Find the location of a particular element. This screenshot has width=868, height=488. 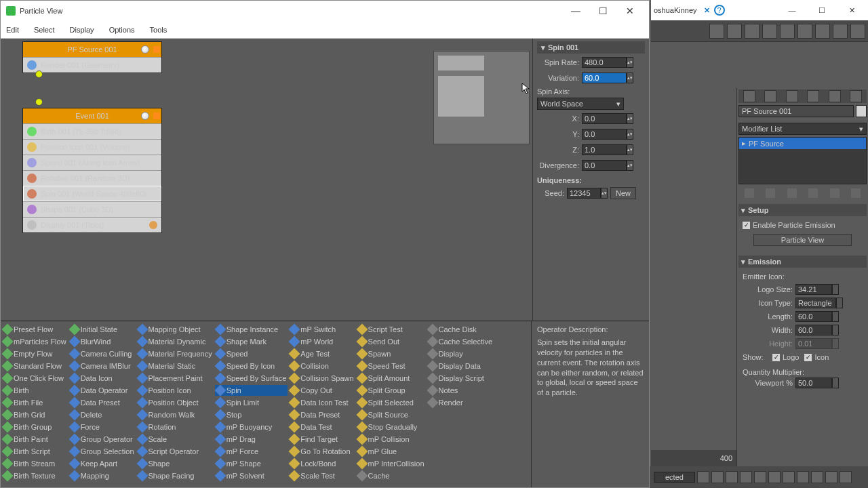

depot-item: Age Test is located at coordinates (321, 354).